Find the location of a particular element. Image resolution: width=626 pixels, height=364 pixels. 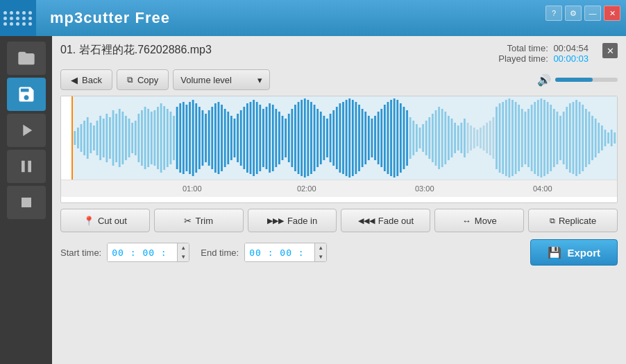

sidebar-pause-button is located at coordinates (26, 166).